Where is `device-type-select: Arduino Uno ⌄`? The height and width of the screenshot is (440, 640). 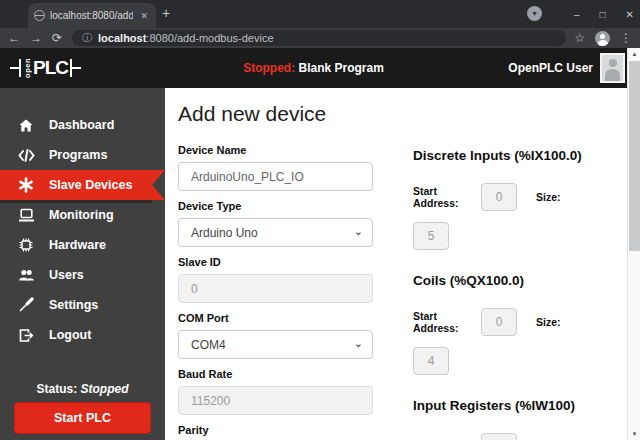
device-type-select: Arduino Uno ⌄ is located at coordinates (276, 232).